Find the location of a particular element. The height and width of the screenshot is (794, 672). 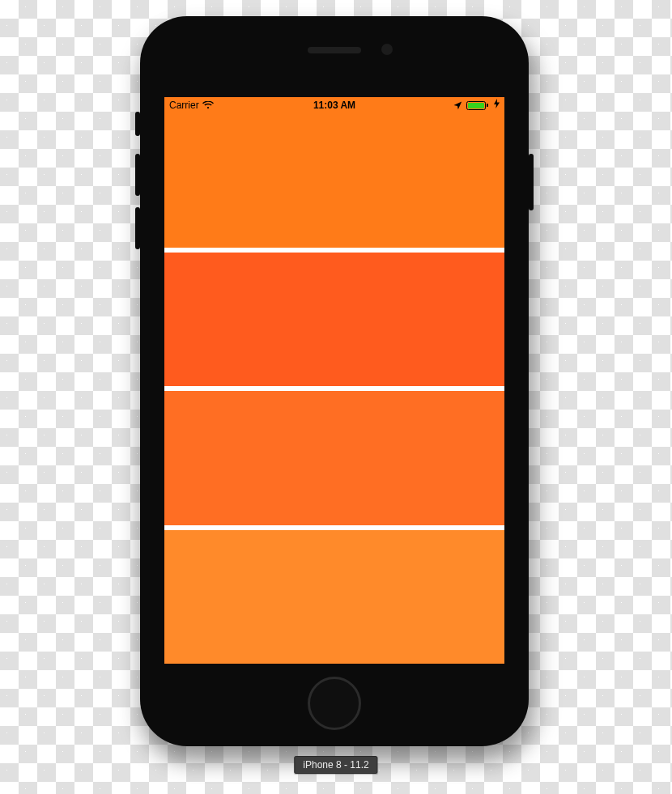

device-caption: iPhone 8 - 11.2 is located at coordinates (335, 765).